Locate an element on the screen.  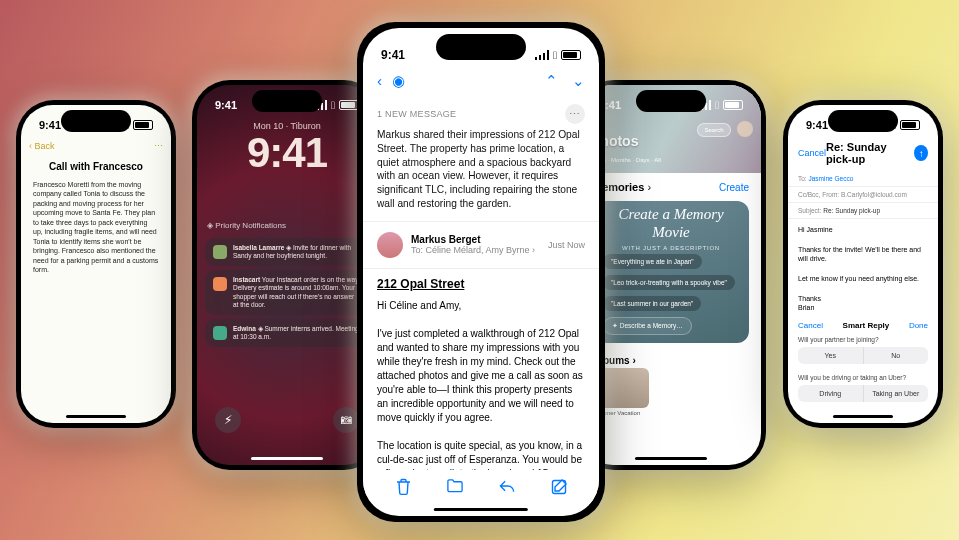
compose-body: Hi Jasmine Thanks for the invite! We'll … is located at coordinates (863, 269).